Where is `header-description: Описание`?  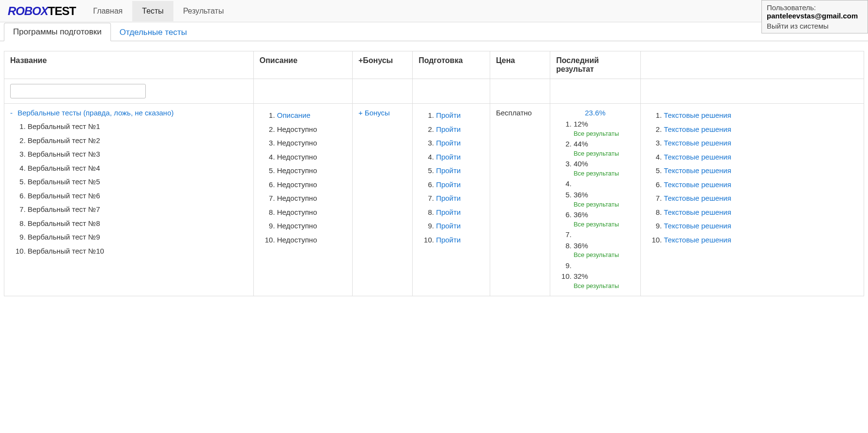 header-description: Описание is located at coordinates (303, 65).